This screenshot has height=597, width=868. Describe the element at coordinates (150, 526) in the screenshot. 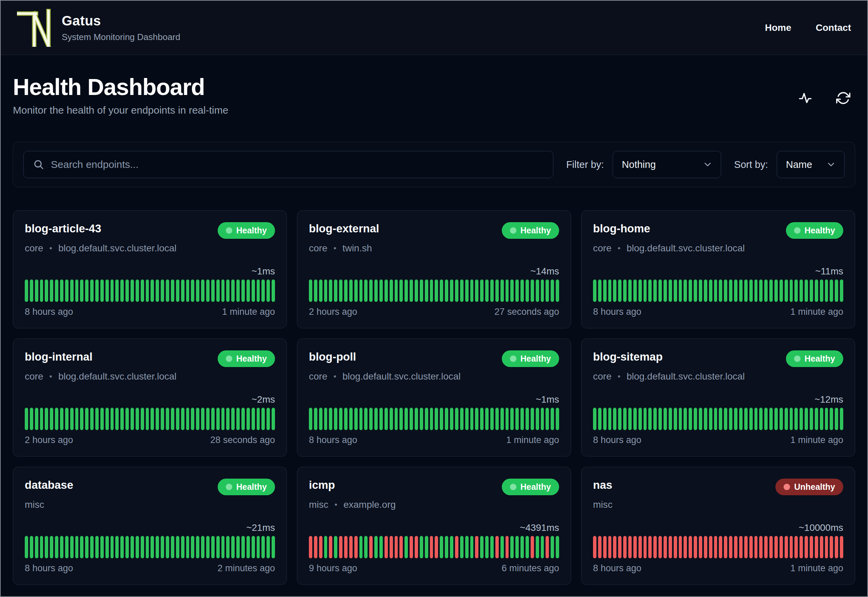

I see `endpoint-card: database Healthy misc ~21ms 8 hours ago …` at that location.